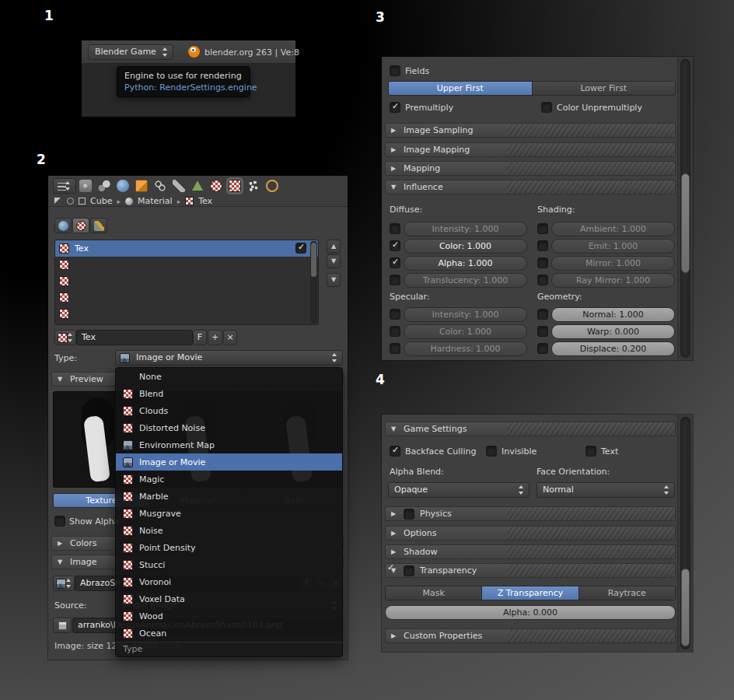 The image size is (734, 700). I want to click on breadcrumb-object: Cube, so click(101, 201).